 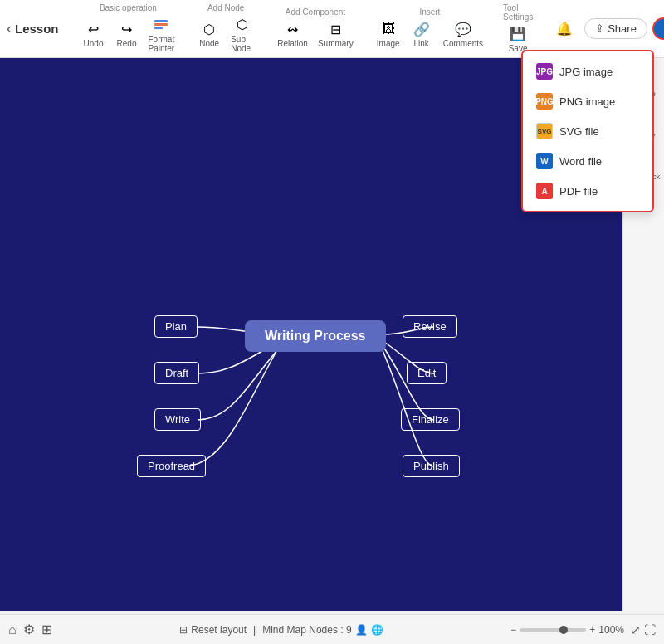 What do you see at coordinates (171, 466) in the screenshot?
I see `proofread-label: Proofread` at bounding box center [171, 466].